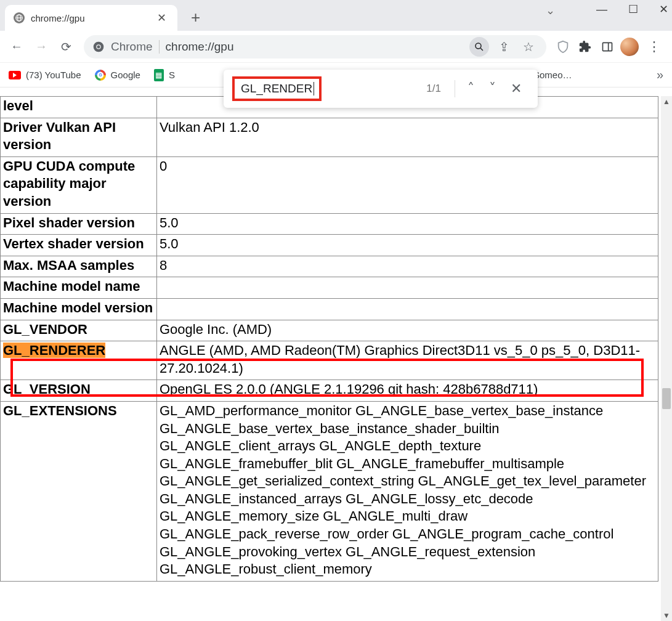 This screenshot has width=672, height=621. What do you see at coordinates (330, 245) in the screenshot?
I see `table-row: Vertex shader version5.0` at bounding box center [330, 245].